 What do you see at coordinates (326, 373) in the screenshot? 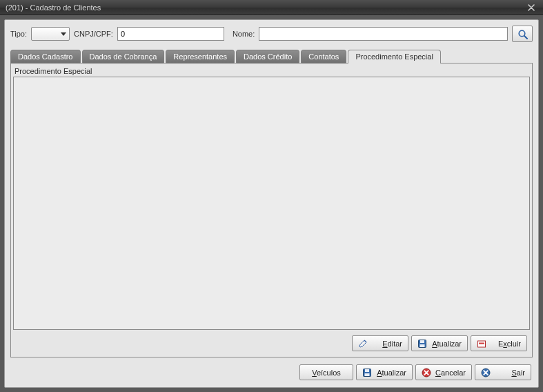
I see `veiculos-button: Veículos` at bounding box center [326, 373].